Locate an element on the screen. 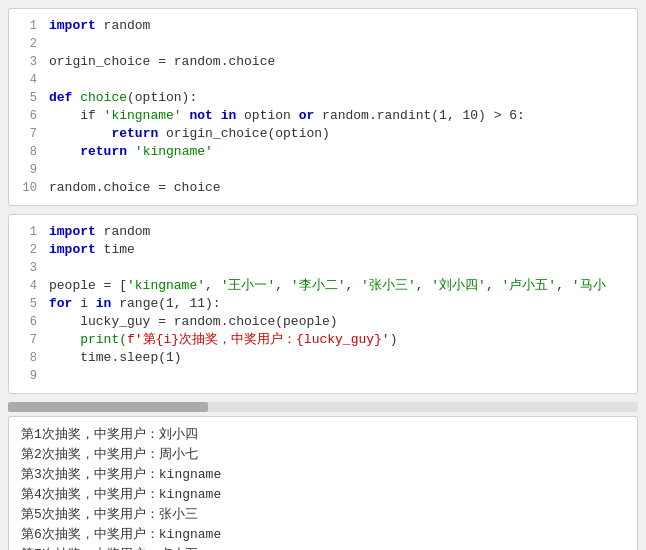 This screenshot has width=646, height=550. token: time.sleep(1) is located at coordinates (116, 358).